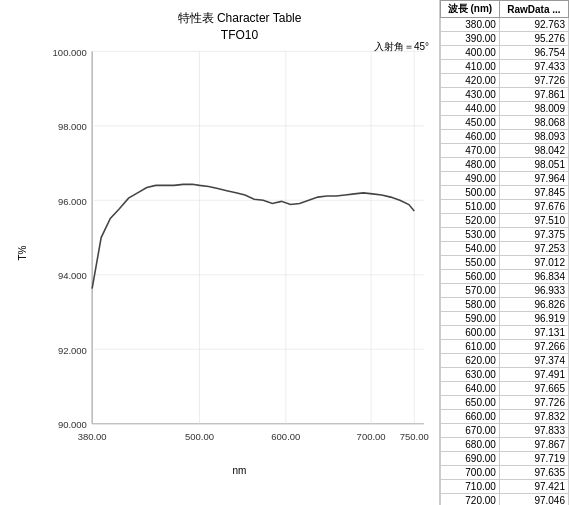 This screenshot has height=505, width=569. I want to click on wavelength-cell: 400.00, so click(470, 53).